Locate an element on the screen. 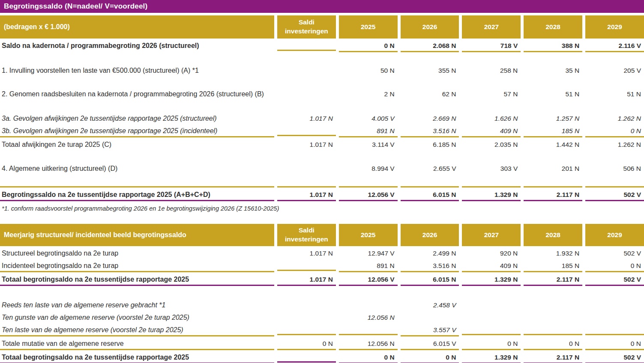 Image resolution: width=644 pixels, height=363 pixels. table-row: Ten gunste van de algemene reserve (voor… is located at coordinates (322, 317).